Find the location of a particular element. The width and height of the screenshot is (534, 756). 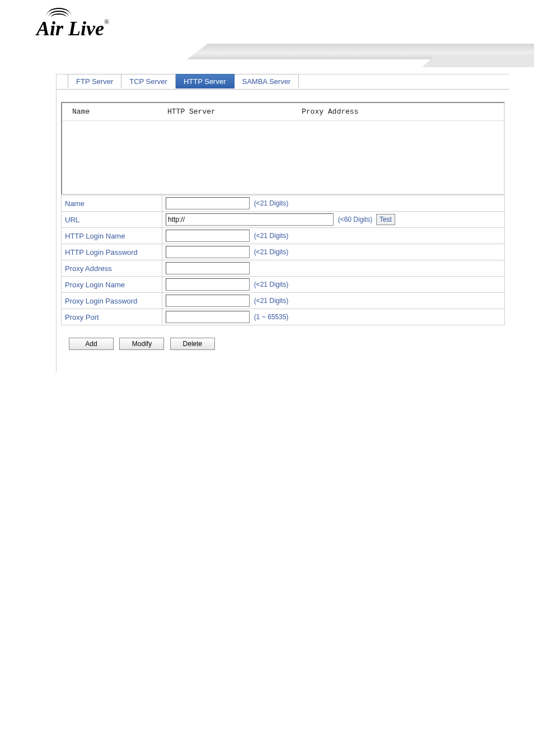

list-header-http-server: HTTP Server is located at coordinates (235, 112).